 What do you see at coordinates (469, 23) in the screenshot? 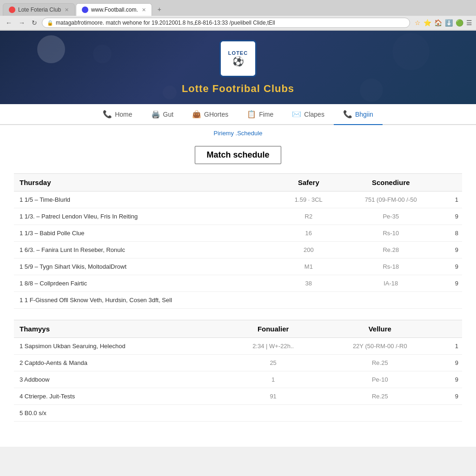
I see `menu-icon: ☰` at bounding box center [469, 23].